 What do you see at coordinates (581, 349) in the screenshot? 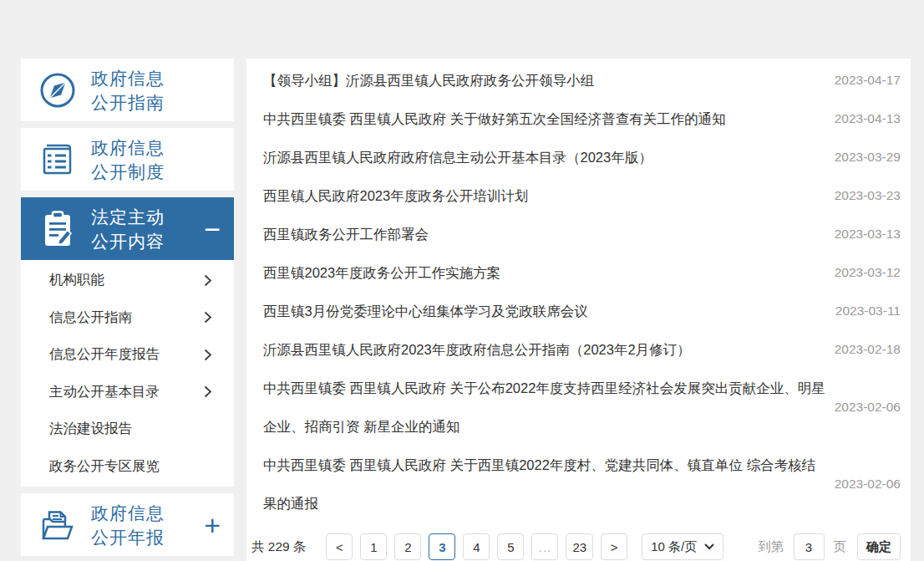
I see `list-item: 沂源县西里镇人民政府2023年度政府信息公开指南（2023年2月修订） 2023…` at bounding box center [581, 349].